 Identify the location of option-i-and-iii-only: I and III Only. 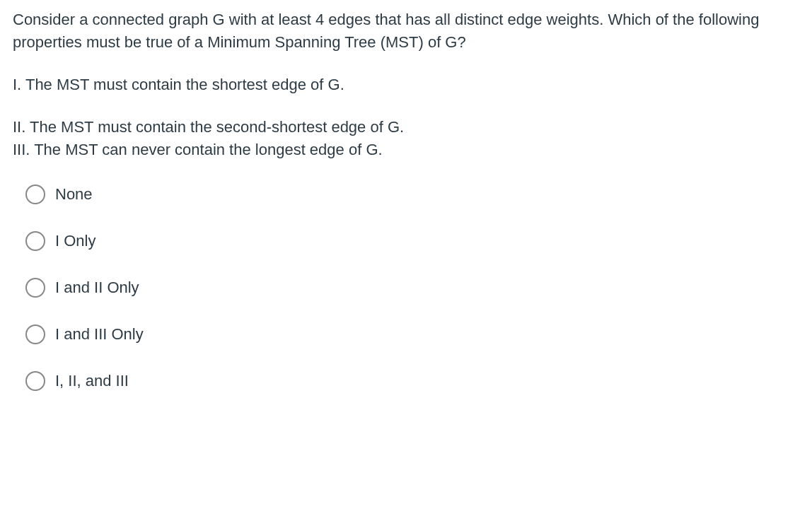
(412, 334).